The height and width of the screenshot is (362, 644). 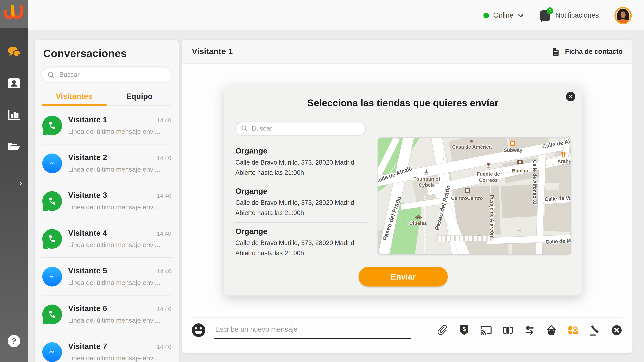 I want to click on visitor-name: Visitante 7, so click(x=88, y=346).